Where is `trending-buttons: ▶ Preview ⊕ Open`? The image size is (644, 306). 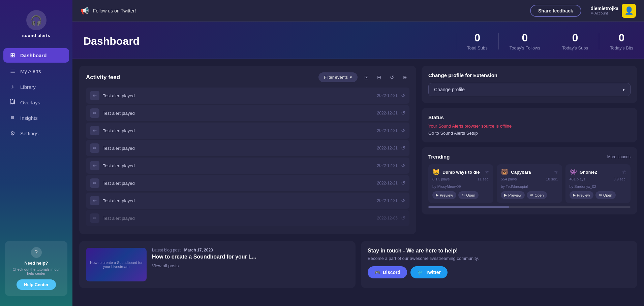 trending-buttons: ▶ Preview ⊕ Open is located at coordinates (461, 195).